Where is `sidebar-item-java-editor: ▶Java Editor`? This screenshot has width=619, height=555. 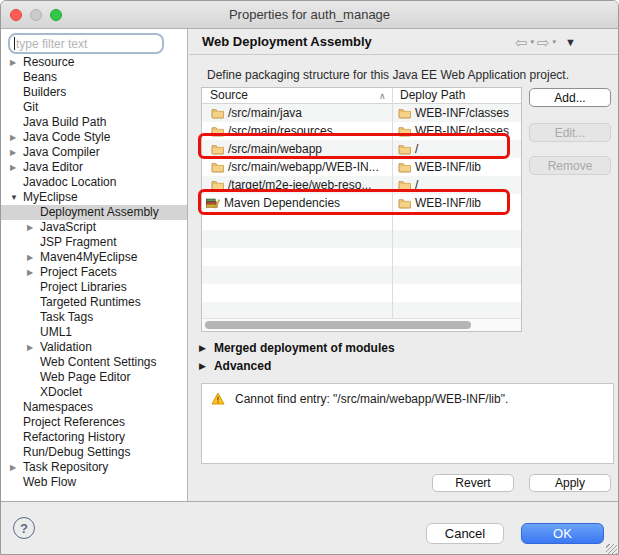
sidebar-item-java-editor: ▶Java Editor is located at coordinates (94, 168).